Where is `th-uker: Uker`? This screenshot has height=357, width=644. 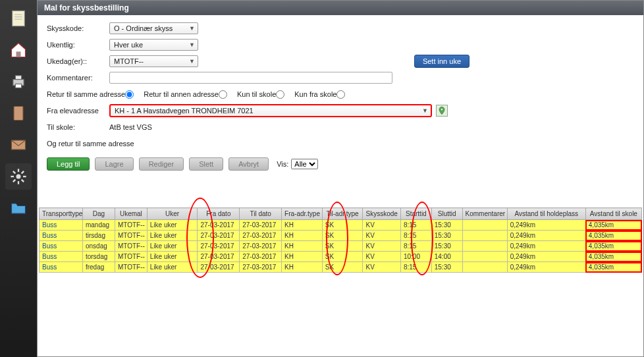
th-uker: Uker is located at coordinates (173, 214).